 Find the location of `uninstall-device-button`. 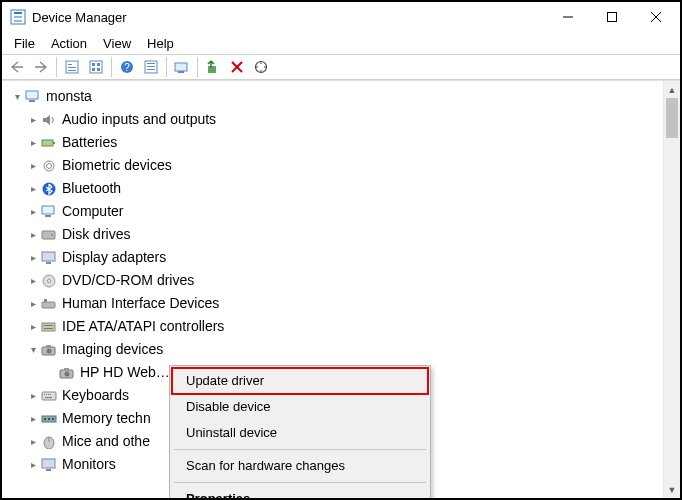

uninstall-device-button is located at coordinates (237, 67).